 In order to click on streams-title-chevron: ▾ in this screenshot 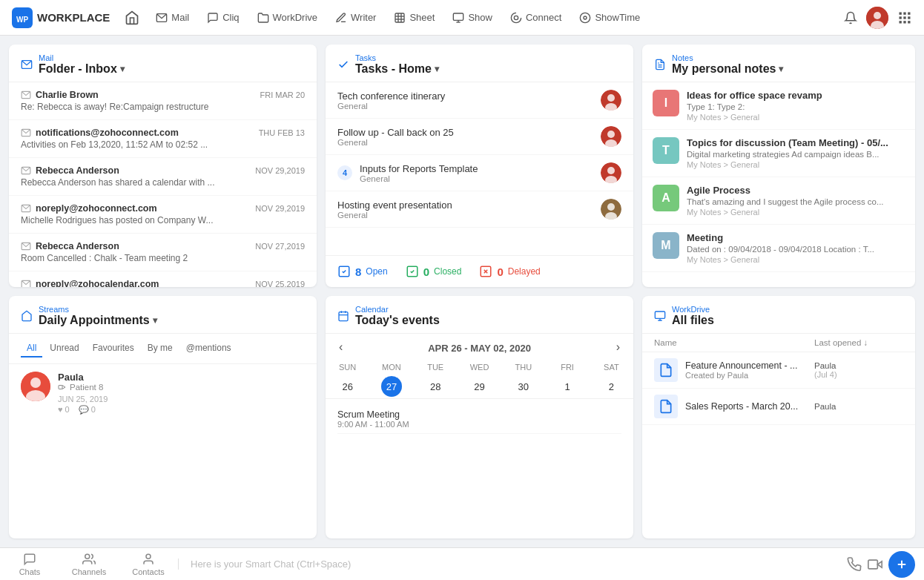, I will do `click(155, 320)`.